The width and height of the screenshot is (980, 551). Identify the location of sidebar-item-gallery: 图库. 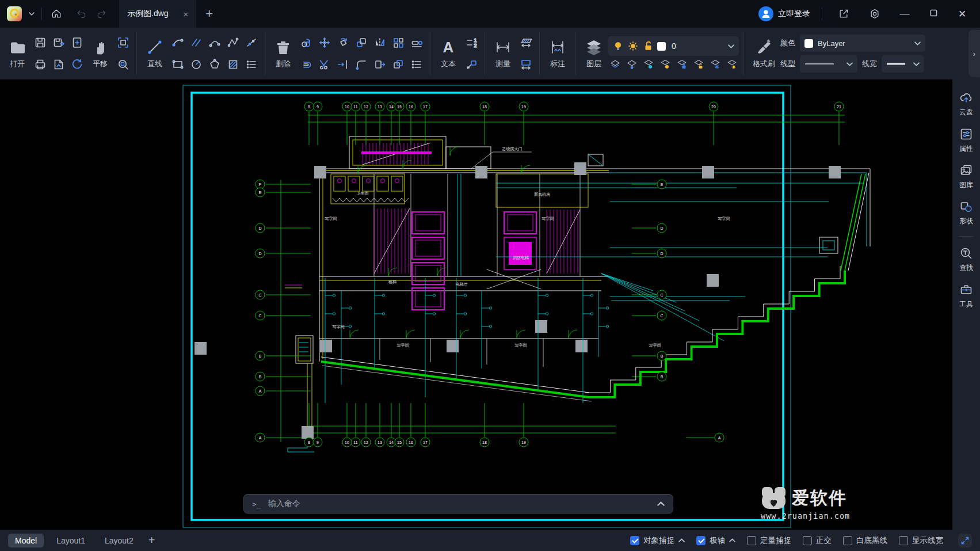
(966, 177).